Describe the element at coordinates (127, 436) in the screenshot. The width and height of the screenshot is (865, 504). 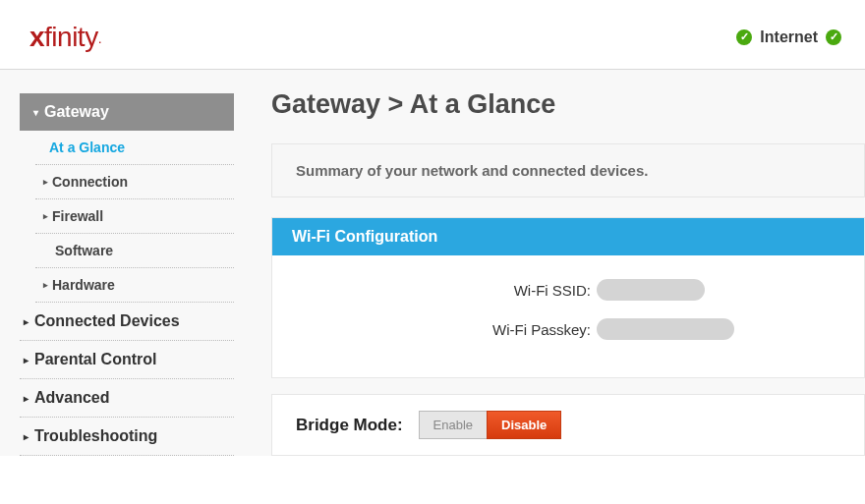
I see `sidebar-item-troubleshooting: ▸ Troubleshooting` at that location.